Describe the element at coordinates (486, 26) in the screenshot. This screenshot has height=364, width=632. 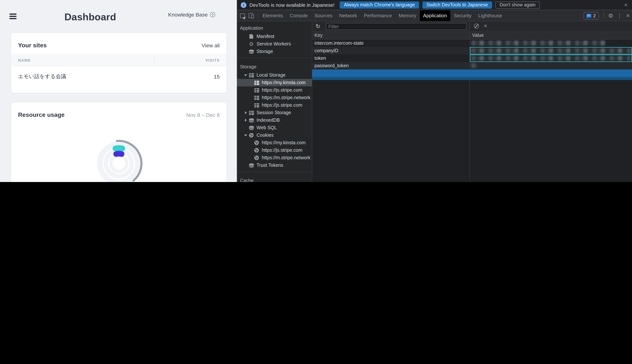
I see `delete-selected-icon: ×` at that location.